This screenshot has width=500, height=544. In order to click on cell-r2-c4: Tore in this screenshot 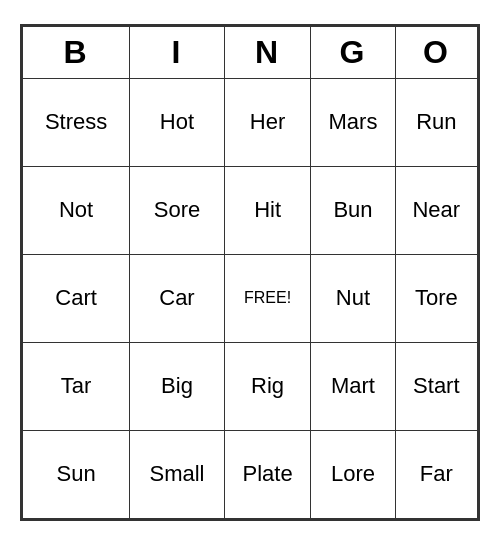, I will do `click(436, 298)`.